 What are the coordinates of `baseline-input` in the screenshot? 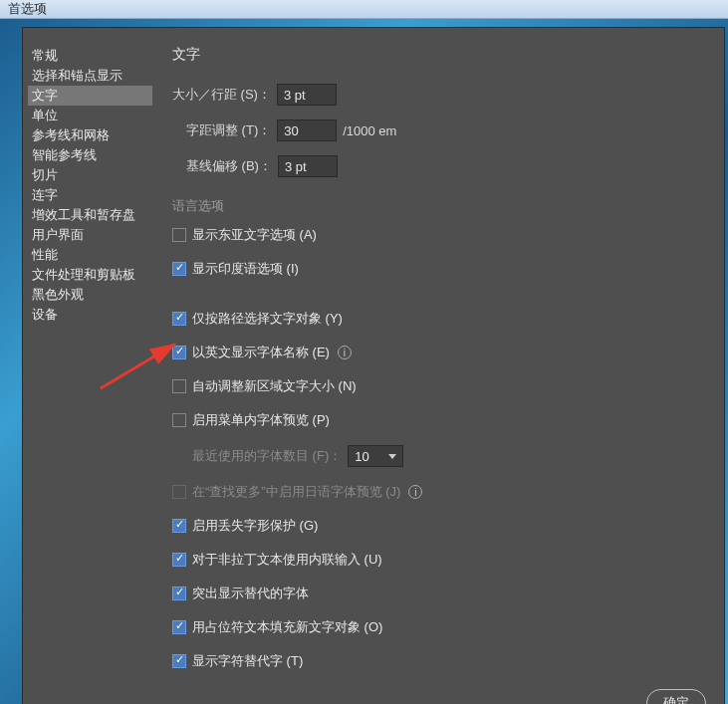 It's located at (308, 166).